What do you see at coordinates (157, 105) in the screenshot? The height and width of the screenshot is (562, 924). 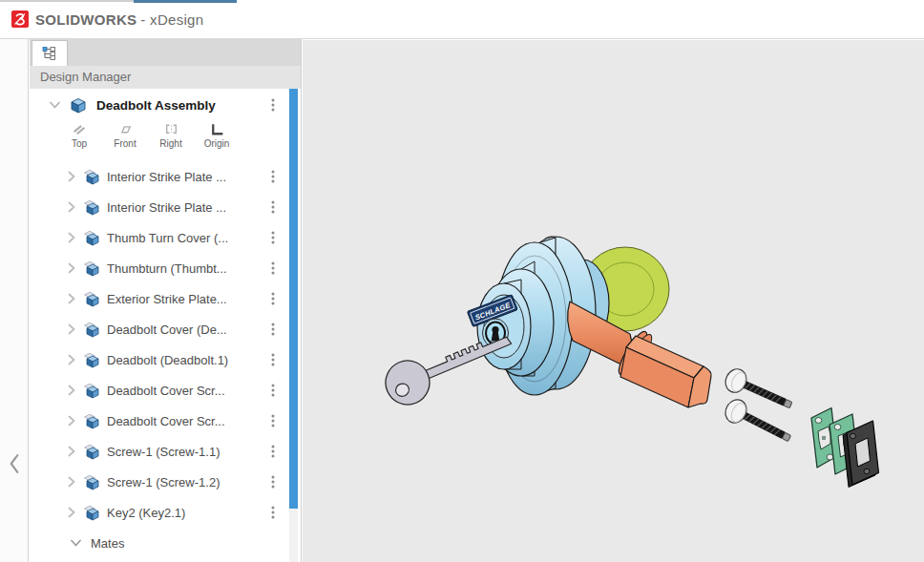 I see `assembly-name: Deadbolt Assembly` at bounding box center [157, 105].